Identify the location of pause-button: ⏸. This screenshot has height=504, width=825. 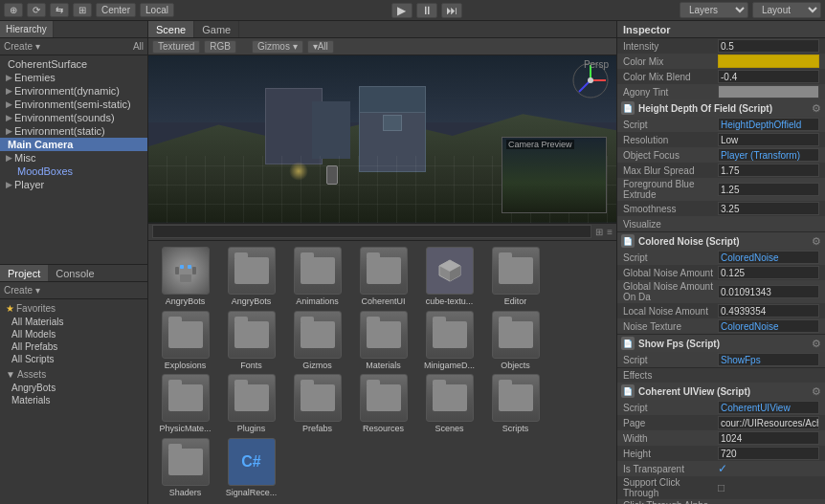
(427, 11).